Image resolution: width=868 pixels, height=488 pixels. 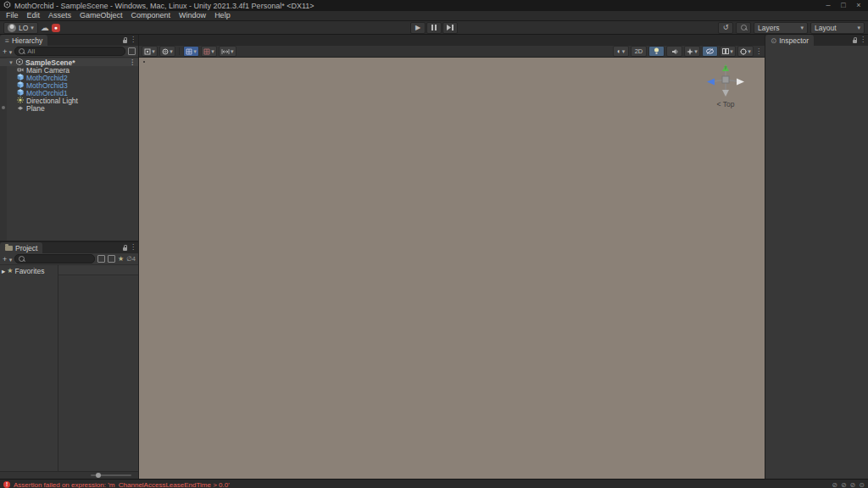 What do you see at coordinates (434, 5) in the screenshot?
I see `title-bar: MothOrchid - SampleScene - Windows, Mac,…` at bounding box center [434, 5].